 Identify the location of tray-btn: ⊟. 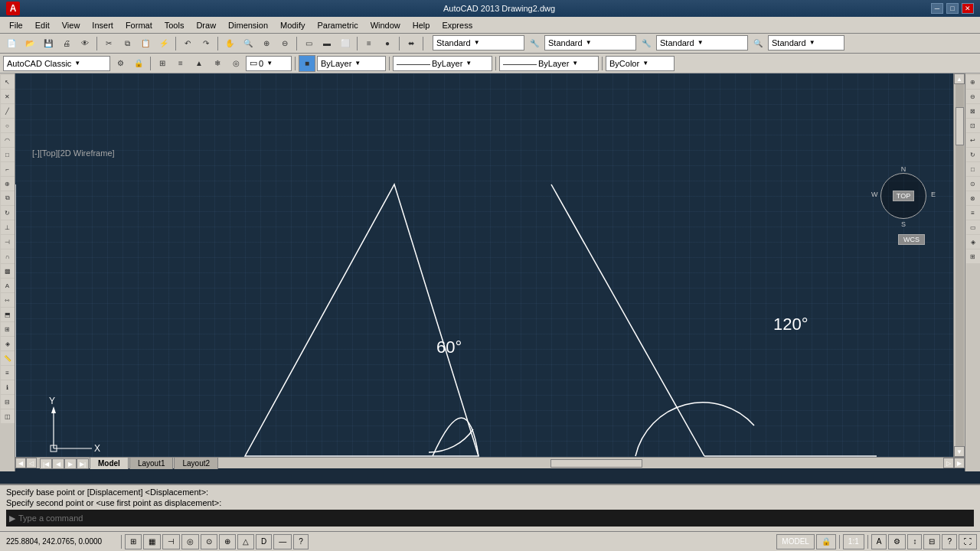
(932, 542).